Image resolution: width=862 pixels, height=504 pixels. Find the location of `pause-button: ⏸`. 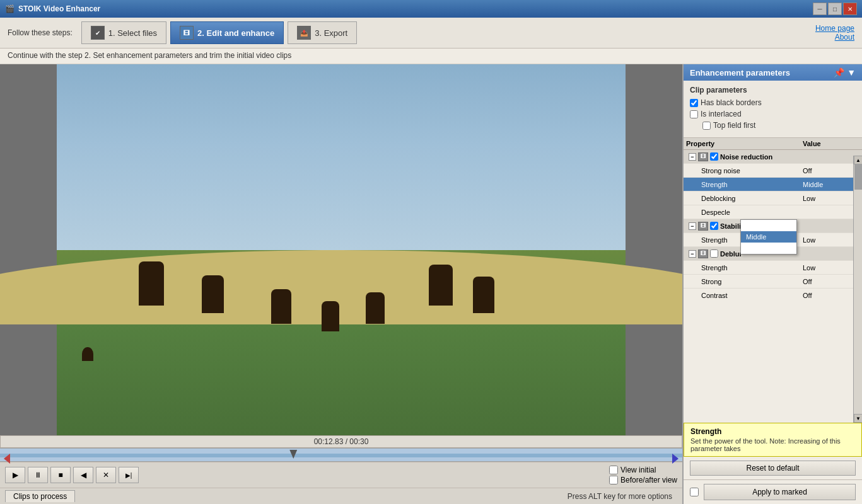

pause-button: ⏸ is located at coordinates (38, 475).